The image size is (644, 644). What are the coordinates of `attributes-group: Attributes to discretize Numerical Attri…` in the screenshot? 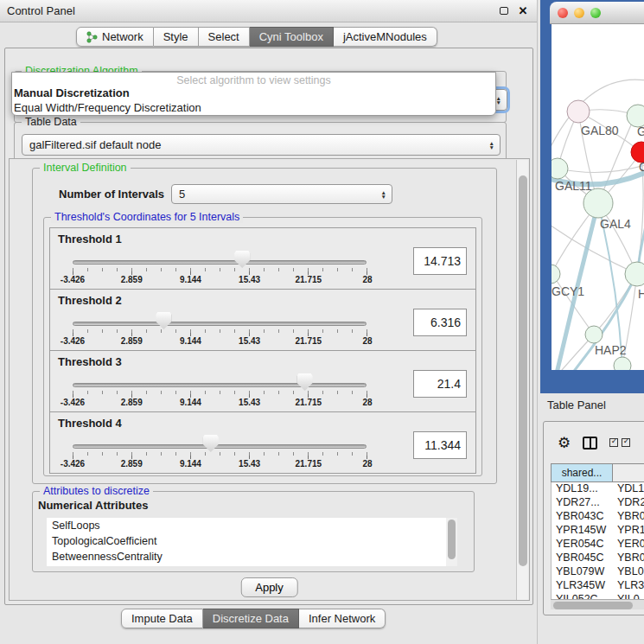 It's located at (253, 532).